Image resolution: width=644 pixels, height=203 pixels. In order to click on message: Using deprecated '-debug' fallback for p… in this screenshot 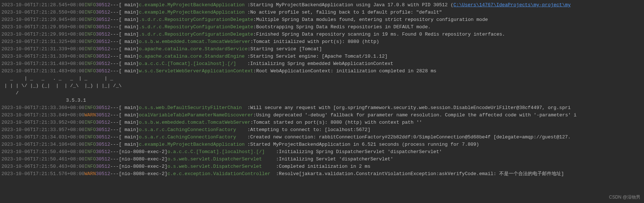, I will do `click(416, 115)`.